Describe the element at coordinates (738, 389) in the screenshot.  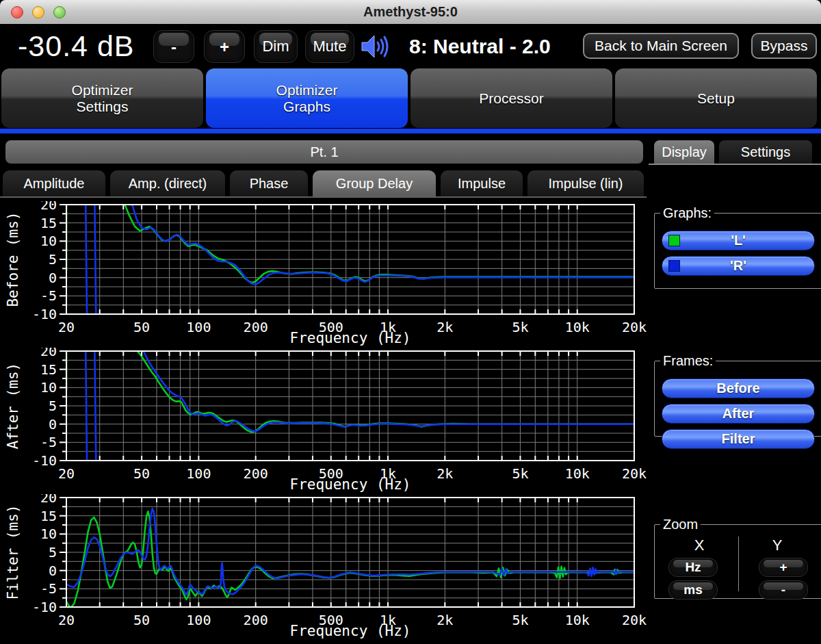
I see `frame-before-toggle: Before` at that location.